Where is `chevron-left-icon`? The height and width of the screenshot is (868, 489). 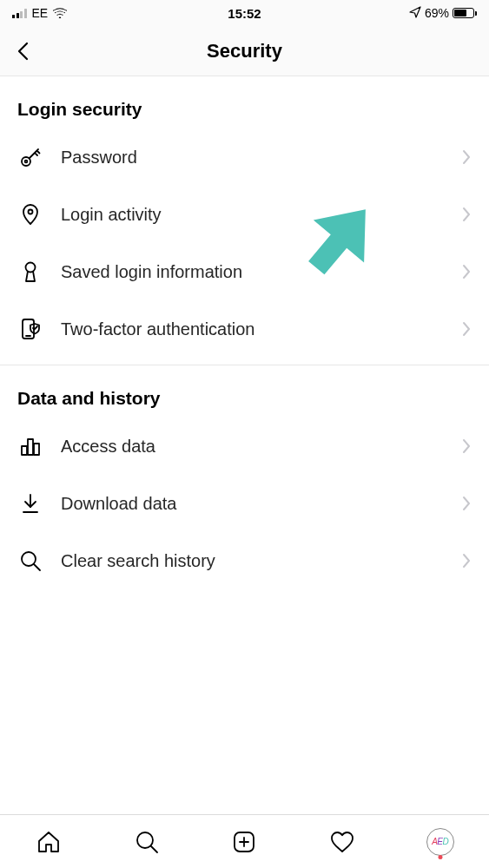
chevron-left-icon is located at coordinates (23, 51).